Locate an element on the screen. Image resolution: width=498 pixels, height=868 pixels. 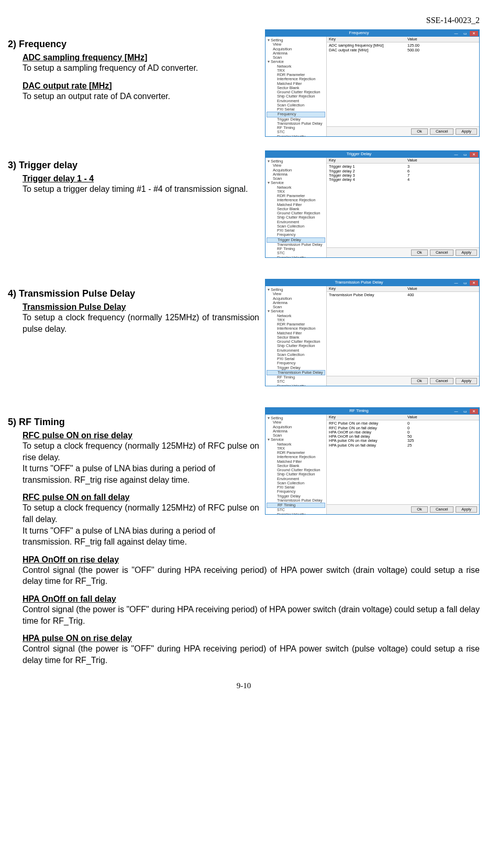
section-frequency: 2) Frequency ADC sampling frequency [MHz… is located at coordinates (244, 83).